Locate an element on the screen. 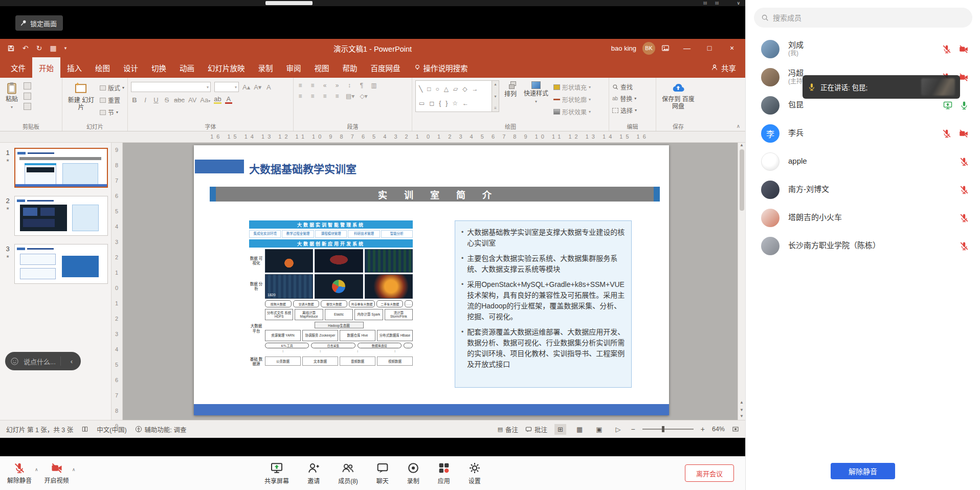 The width and height of the screenshot is (980, 490). scroll-down-icon: ▼ is located at coordinates (742, 416).